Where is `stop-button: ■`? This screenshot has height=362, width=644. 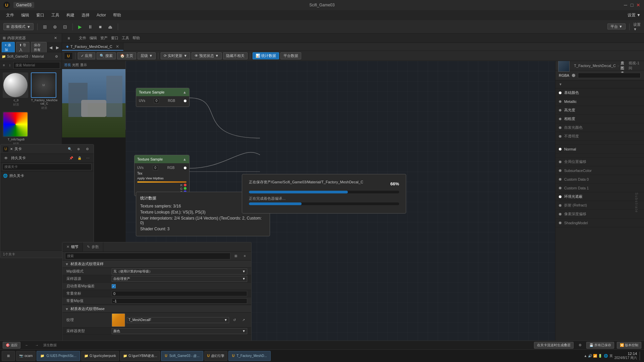
stop-button: ■ is located at coordinates (100, 27).